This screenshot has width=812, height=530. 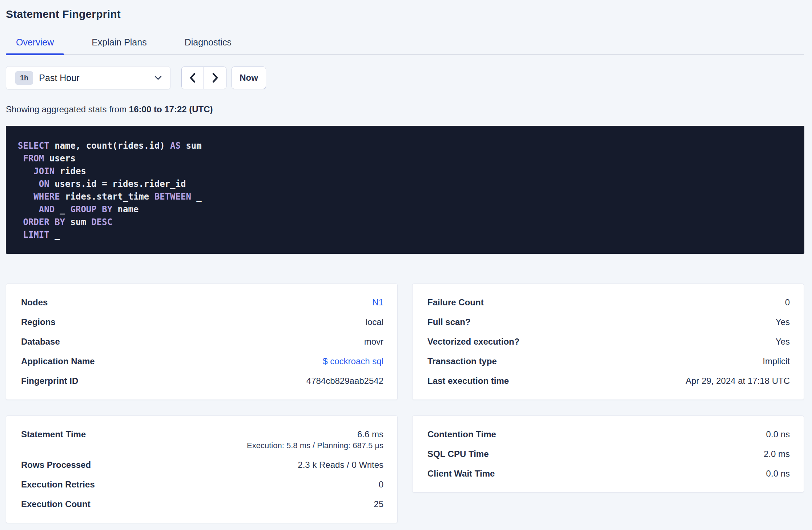 I want to click on statement-time-value: 6.6 ms, so click(x=370, y=434).